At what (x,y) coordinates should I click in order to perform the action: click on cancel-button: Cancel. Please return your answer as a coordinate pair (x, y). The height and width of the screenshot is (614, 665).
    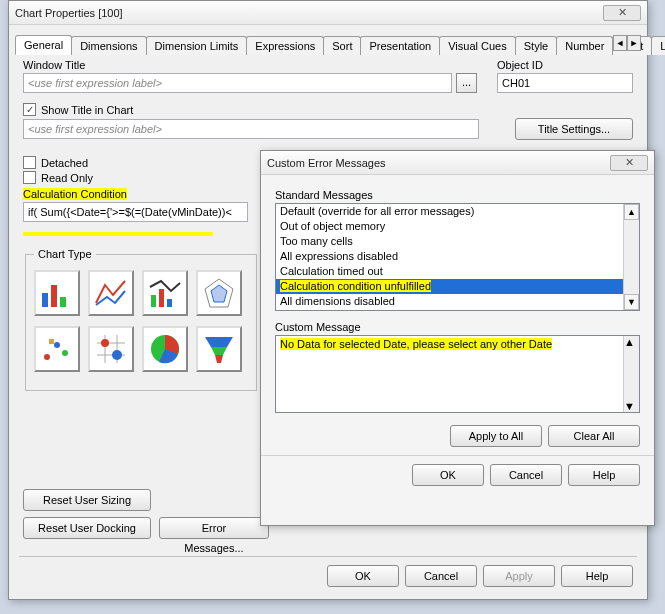
    Looking at the image, I should click on (441, 576).